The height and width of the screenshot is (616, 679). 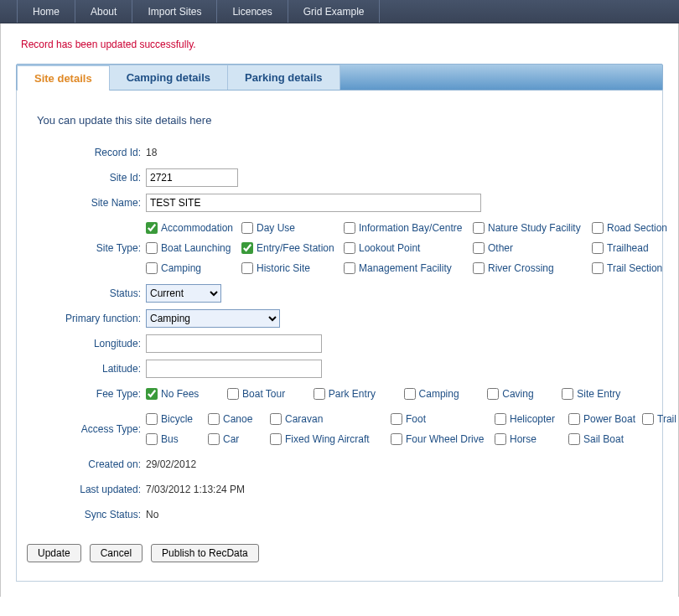 I want to click on site-type-option: Entry/Fee Station, so click(x=291, y=248).